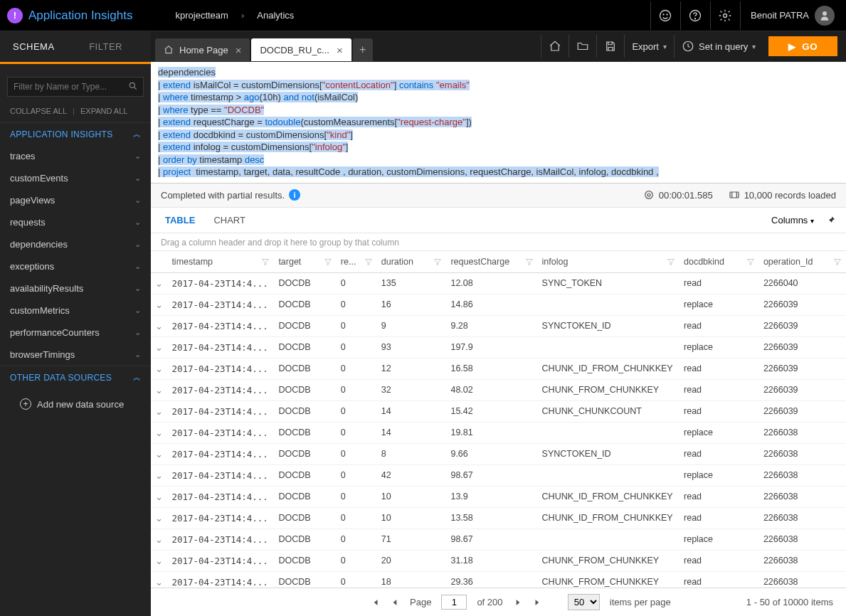  Describe the element at coordinates (178, 221) in the screenshot. I see `table-view-tab: TABLE` at that location.